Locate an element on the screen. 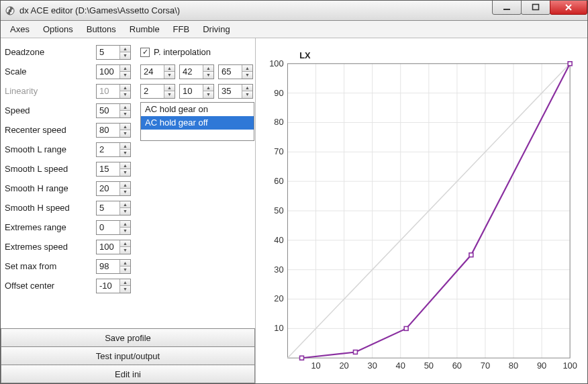  svg-text: LX is located at coordinates (305, 55).